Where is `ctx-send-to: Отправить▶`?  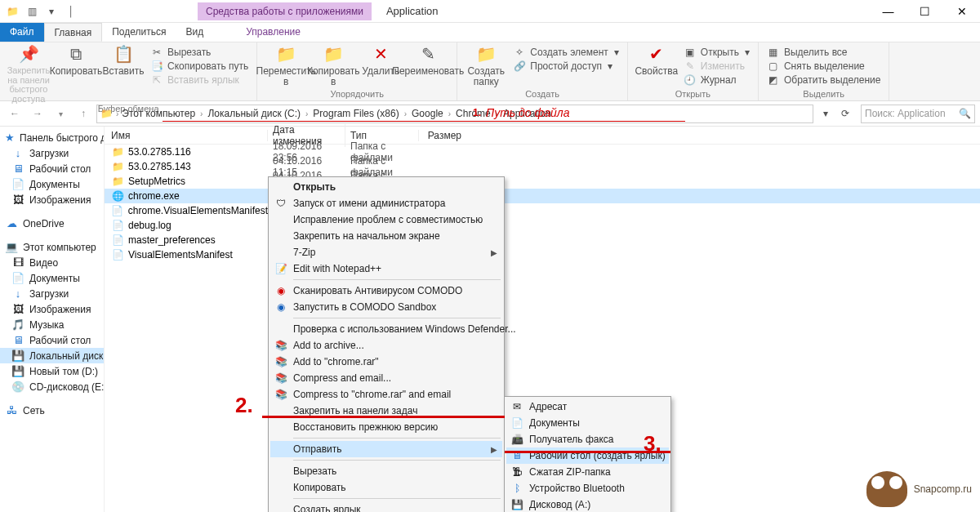 ctx-send-to: Отправить▶ is located at coordinates (386, 449).